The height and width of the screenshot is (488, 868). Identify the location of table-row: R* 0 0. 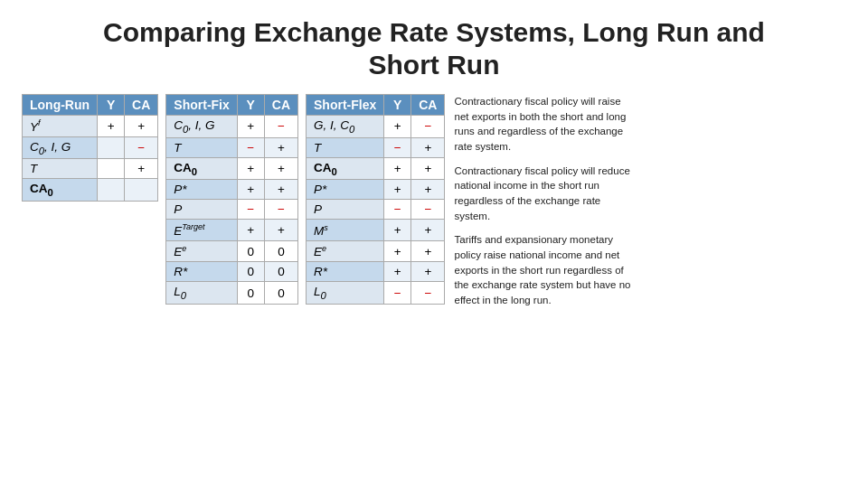
(232, 272).